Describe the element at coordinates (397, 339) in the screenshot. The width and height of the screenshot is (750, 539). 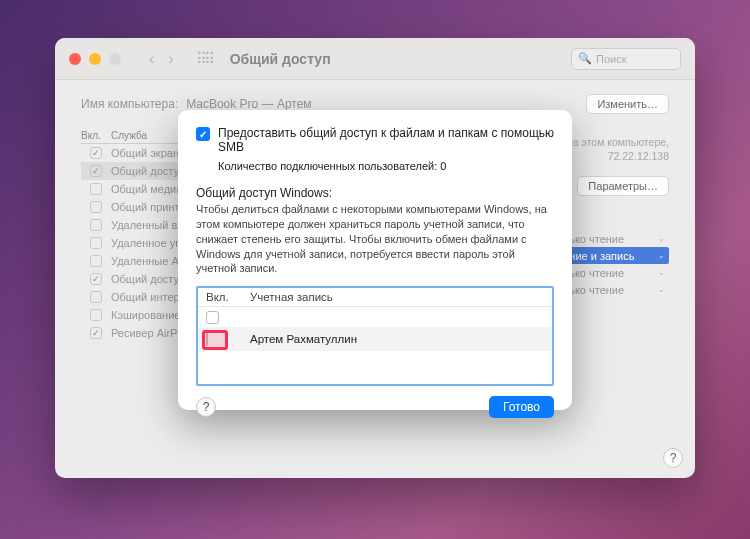
I see `account-name: Артем Рахматуллин` at that location.